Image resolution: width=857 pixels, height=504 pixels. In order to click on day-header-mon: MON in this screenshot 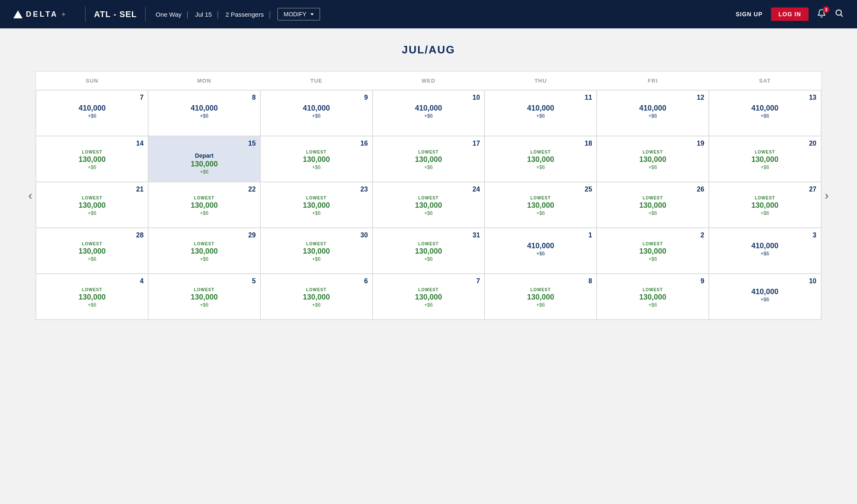, I will do `click(204, 81)`.